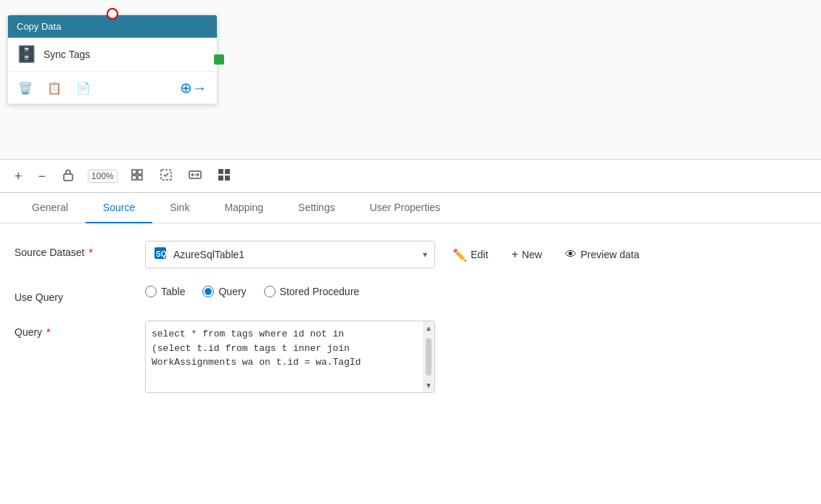 Image resolution: width=821 pixels, height=504 pixels. Describe the element at coordinates (50, 208) in the screenshot. I see `tab-general: General` at that location.